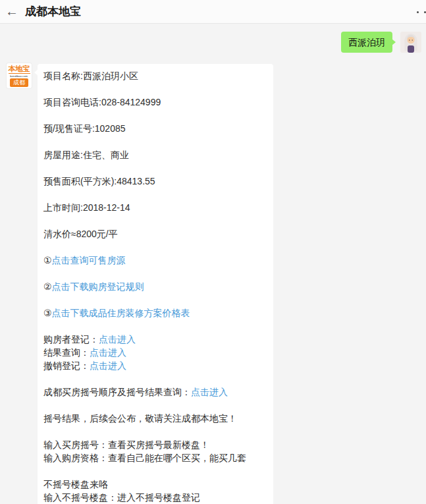 This screenshot has width=426, height=504. I want to click on card-text: 预售面积(平方米):48413.55, so click(99, 181).